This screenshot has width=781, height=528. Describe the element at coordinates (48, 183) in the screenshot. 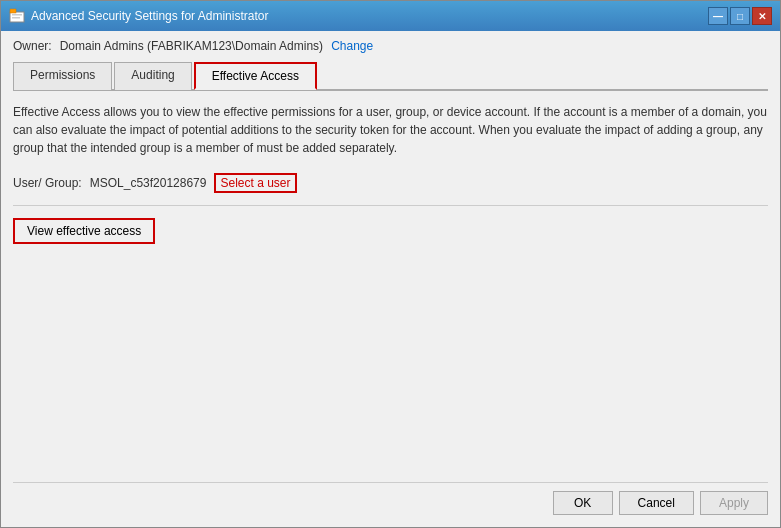

I see `user-group-label: User/ Group:` at that location.